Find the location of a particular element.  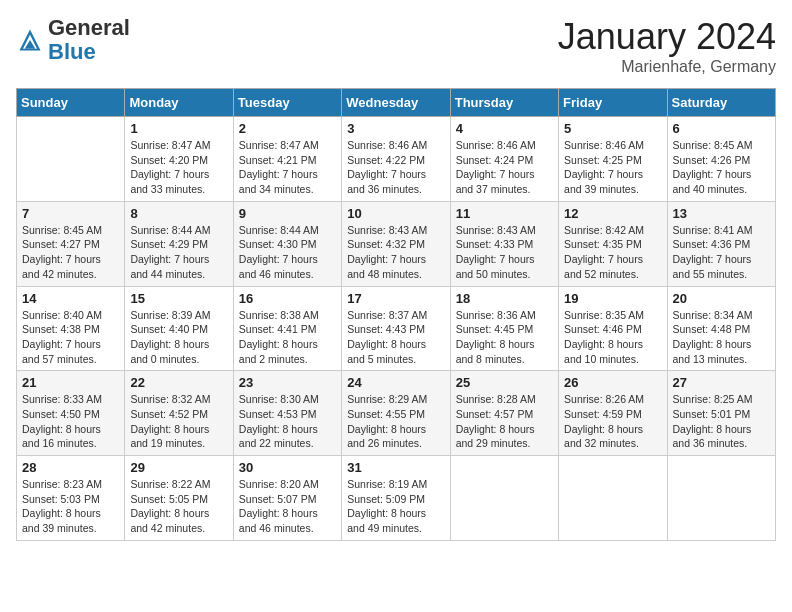

day-cell: 18 Sunrise: 8:36 AMSunset: 4:45 PMDaylig… is located at coordinates (504, 328).